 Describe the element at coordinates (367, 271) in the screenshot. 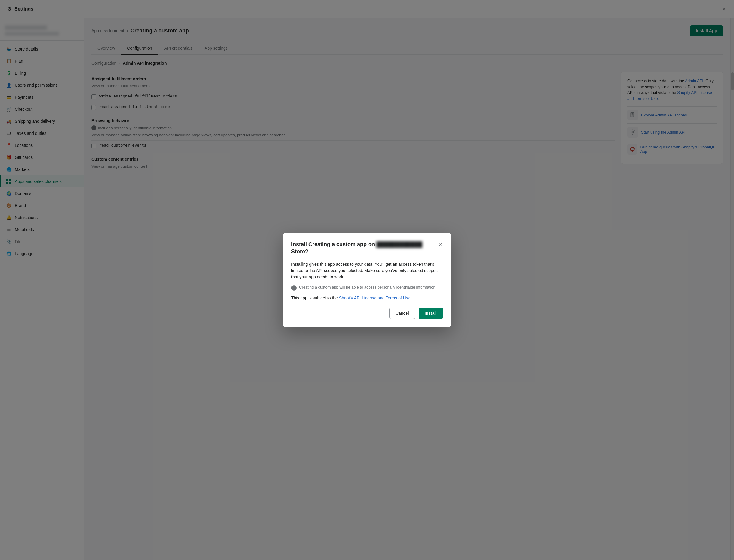

I see `dialog-body: Installing gives this app access to your…` at that location.